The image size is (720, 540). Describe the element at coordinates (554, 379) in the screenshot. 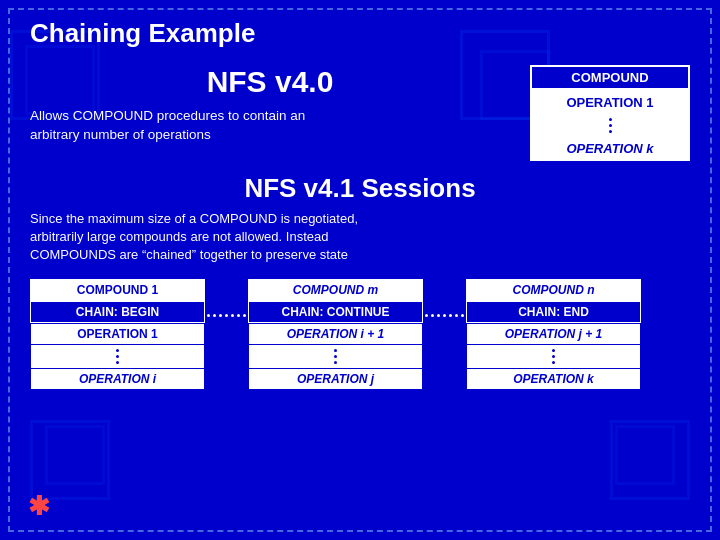

I see `chain3-op-last: OPERATION k` at that location.